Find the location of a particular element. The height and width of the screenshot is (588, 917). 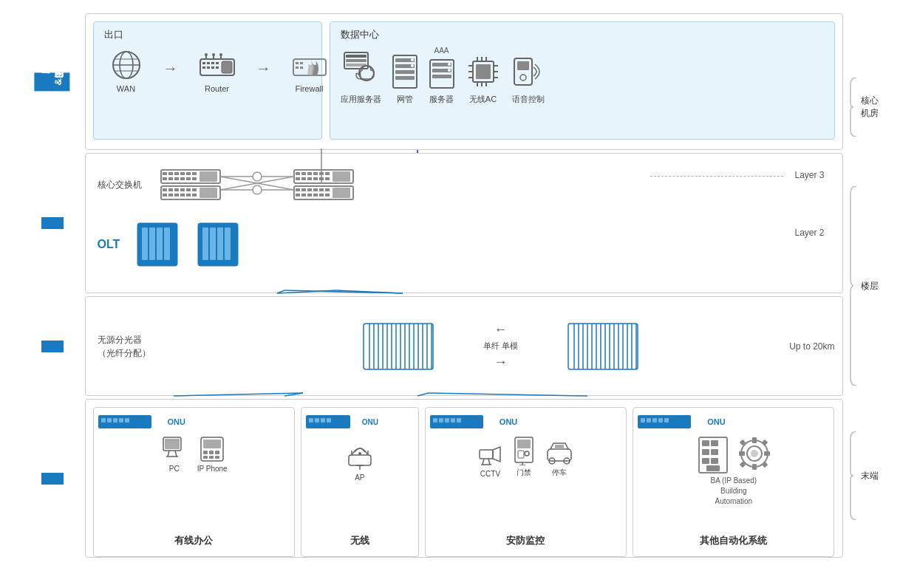

access-control-item: 门禁 is located at coordinates (524, 457).